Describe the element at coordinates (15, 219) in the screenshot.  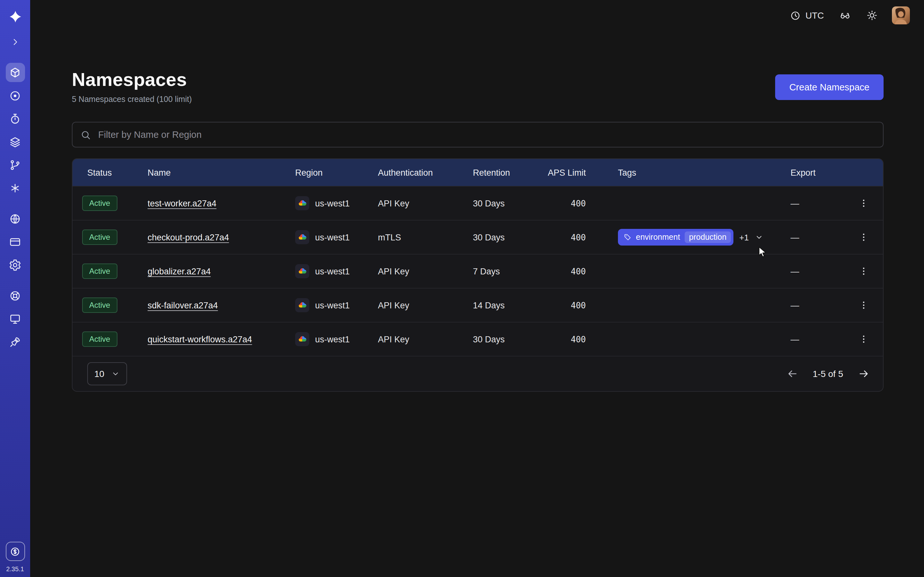
I see `sidebar-item-regions` at that location.